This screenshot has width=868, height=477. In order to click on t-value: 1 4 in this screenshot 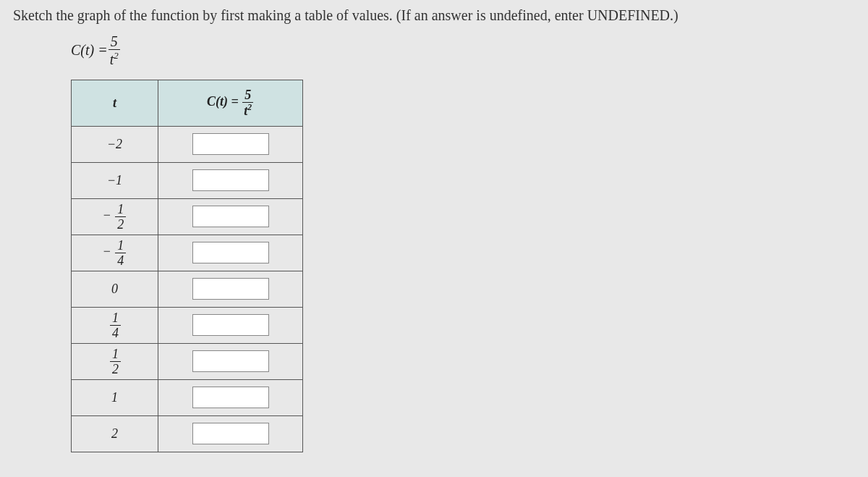, I will do `click(115, 325)`.